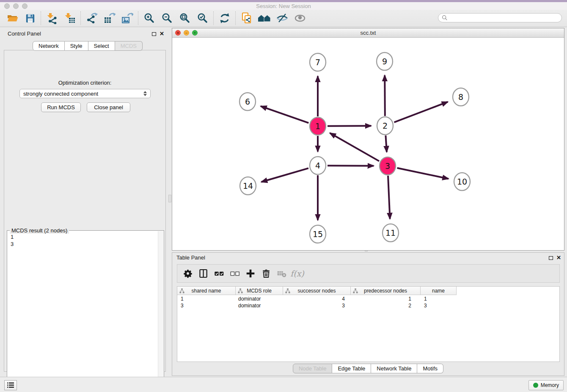  I want to click on tab-network: Network, so click(49, 46).